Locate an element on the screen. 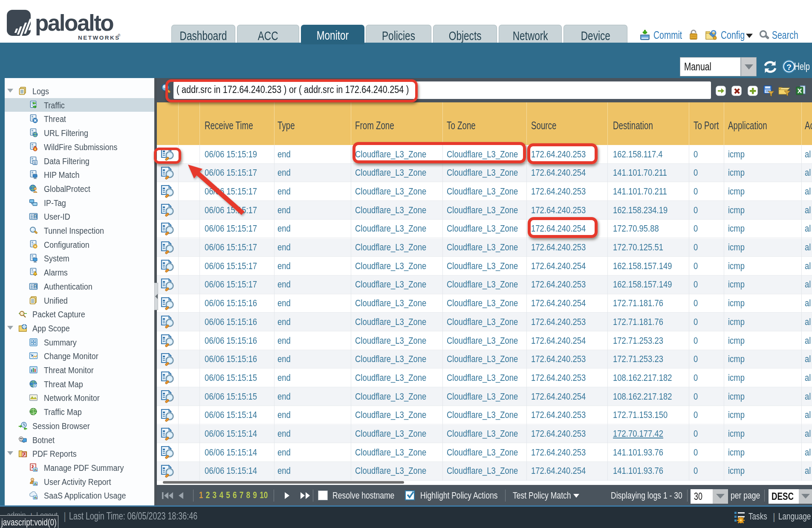 This screenshot has width=812, height=528. svg-text: NETWORKS is located at coordinates (99, 38).